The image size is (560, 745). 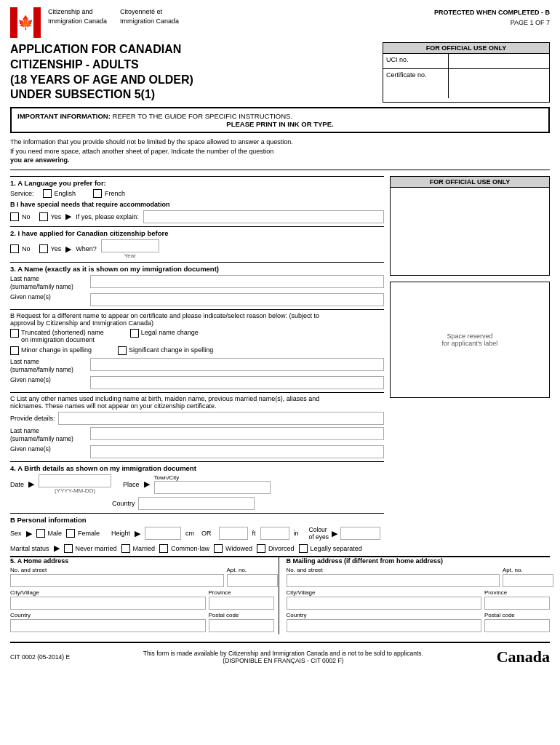 What do you see at coordinates (241, 615) in the screenshot?
I see `addr-a-postal-label: Postal code` at bounding box center [241, 615].